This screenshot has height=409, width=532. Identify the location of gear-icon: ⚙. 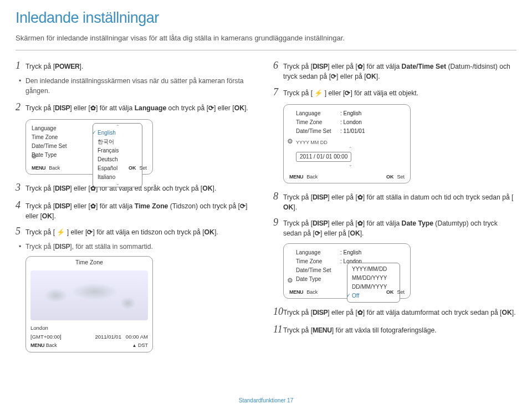
(290, 280).